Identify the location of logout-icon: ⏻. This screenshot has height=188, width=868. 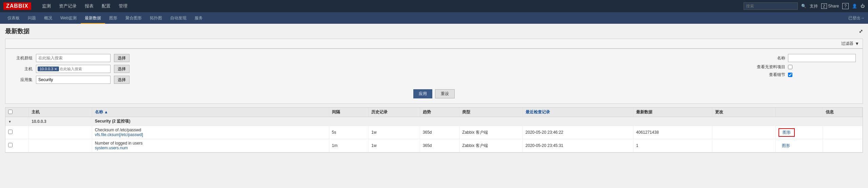
(863, 6).